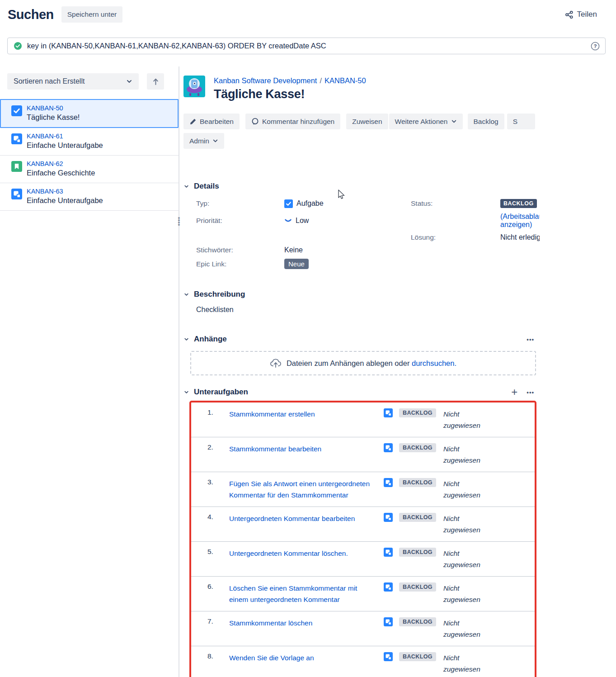  I want to click on jql-query-input, so click(306, 46).